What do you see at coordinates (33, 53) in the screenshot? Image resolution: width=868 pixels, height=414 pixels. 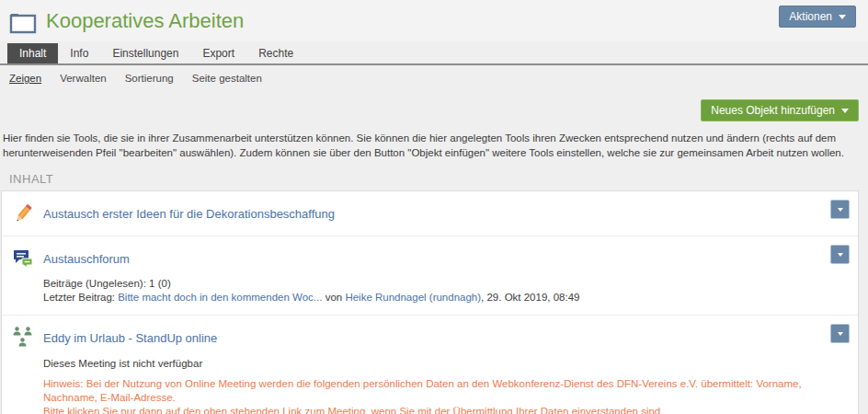 I see `tab-inhalt: Inhalt` at bounding box center [33, 53].